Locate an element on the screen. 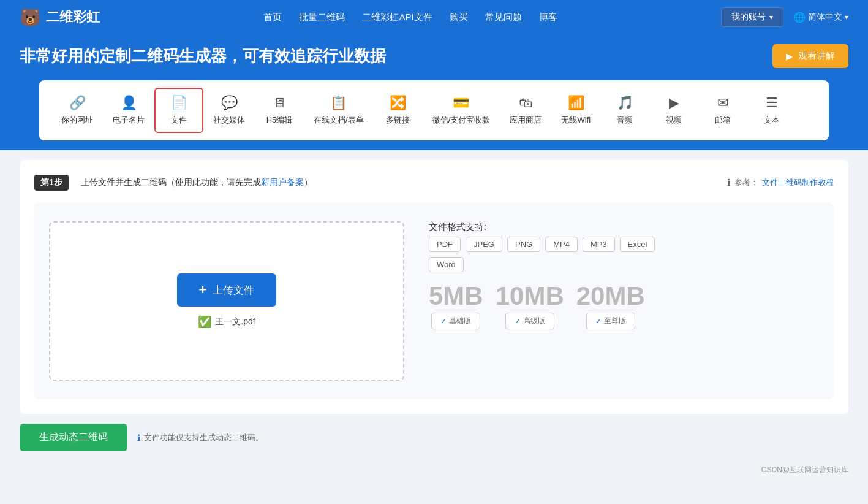 The width and height of the screenshot is (868, 504). file-tab-icon: 📄 is located at coordinates (179, 103).